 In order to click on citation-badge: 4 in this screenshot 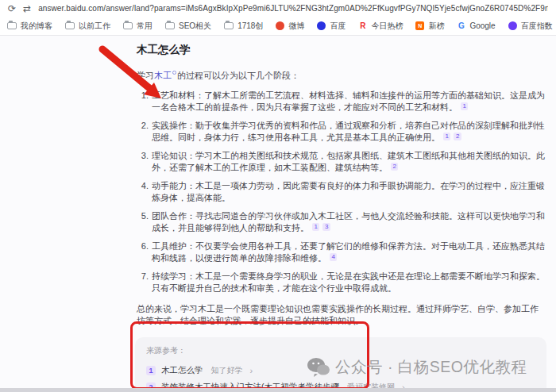, I will do `click(334, 257)`.